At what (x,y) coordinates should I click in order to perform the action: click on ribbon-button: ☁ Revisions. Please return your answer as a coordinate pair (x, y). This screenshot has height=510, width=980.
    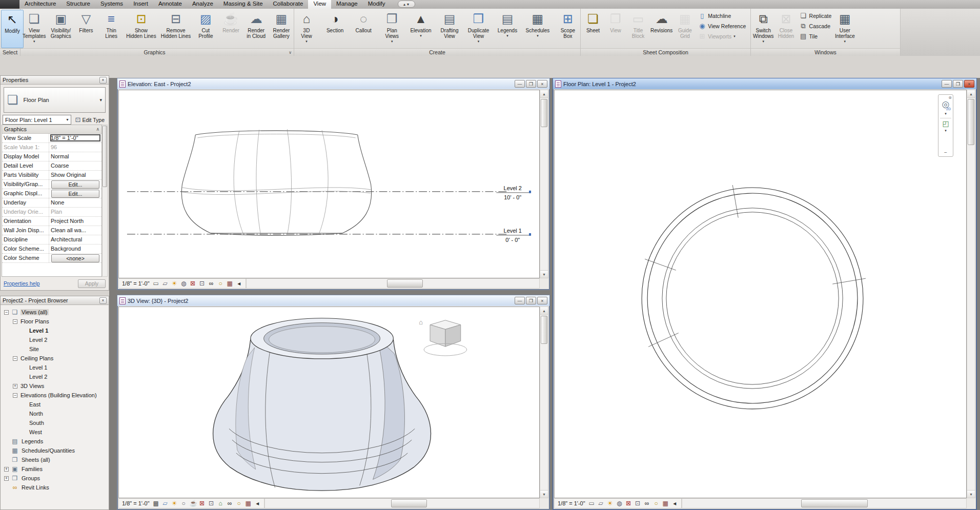
    Looking at the image, I should click on (661, 29).